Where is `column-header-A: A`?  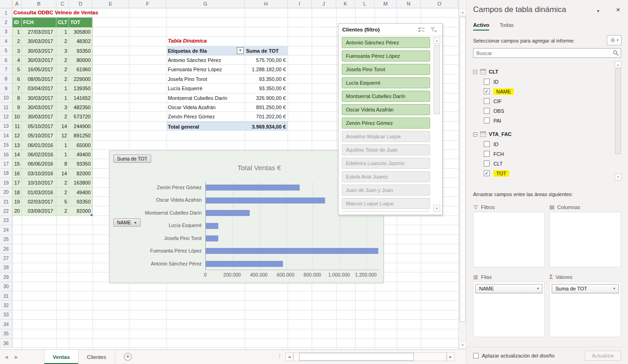
column-header-A: A is located at coordinates (17, 4).